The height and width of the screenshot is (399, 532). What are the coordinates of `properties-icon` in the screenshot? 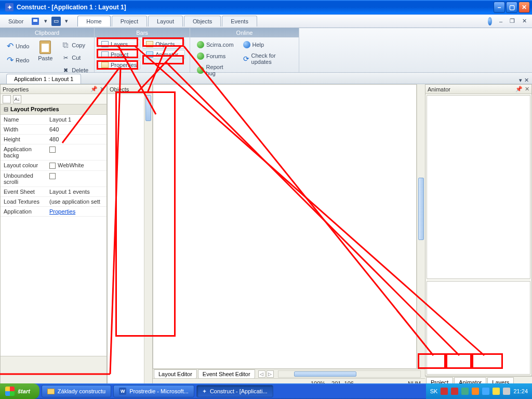 It's located at (105, 65).